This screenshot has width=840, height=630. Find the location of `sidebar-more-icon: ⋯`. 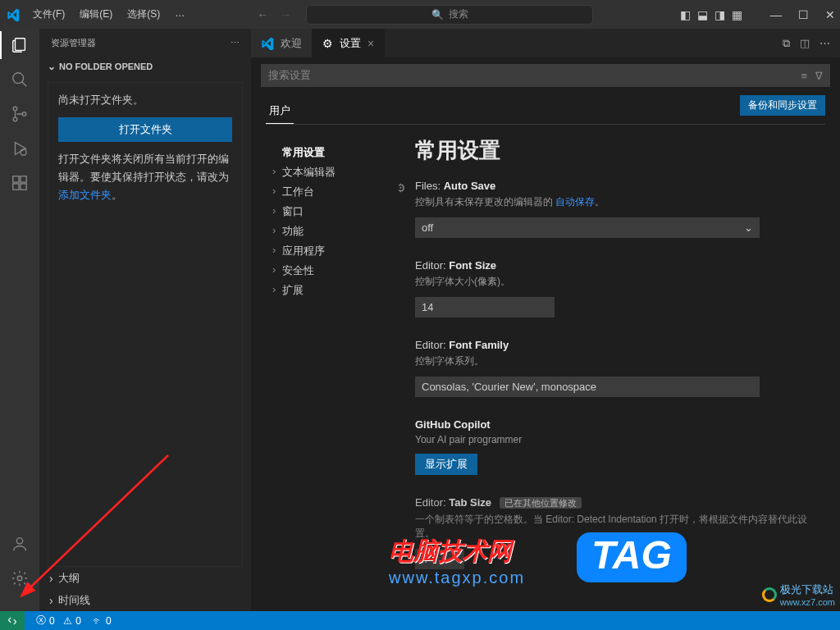

sidebar-more-icon: ⋯ is located at coordinates (235, 43).